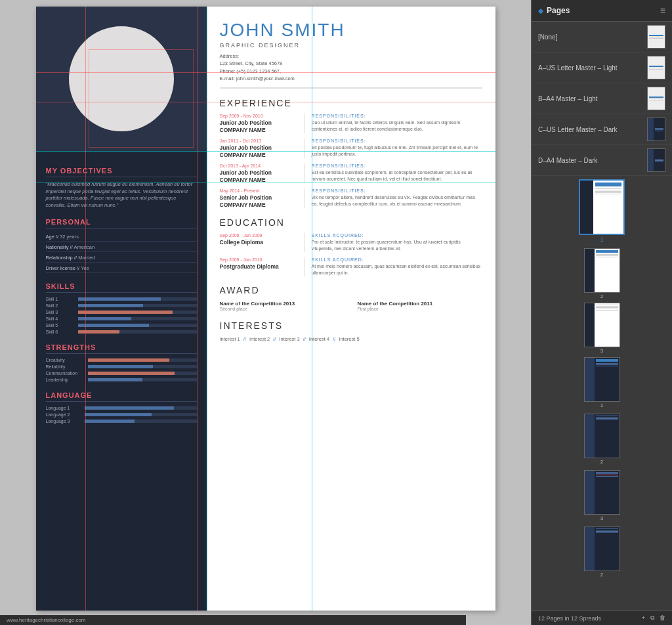  What do you see at coordinates (602, 519) in the screenshot?
I see `thumb-number-dark-3: 3` at bounding box center [602, 519].